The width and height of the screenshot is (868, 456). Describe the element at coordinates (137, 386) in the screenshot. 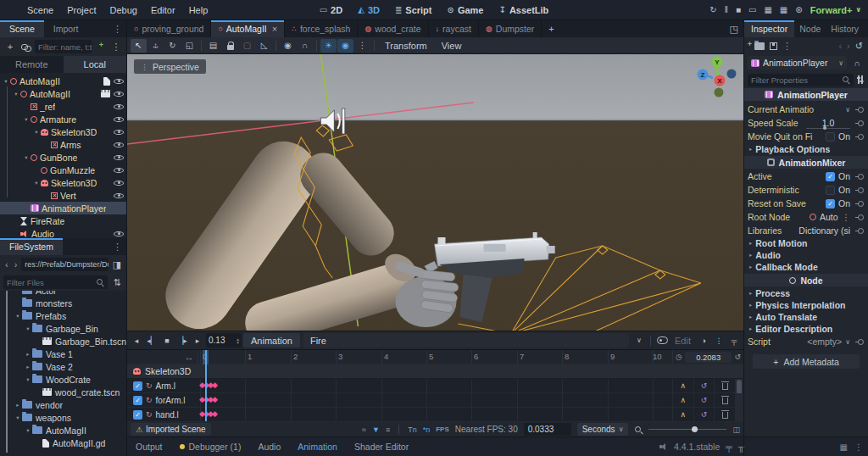

I see `track-enabled-checkbox: ✓` at that location.